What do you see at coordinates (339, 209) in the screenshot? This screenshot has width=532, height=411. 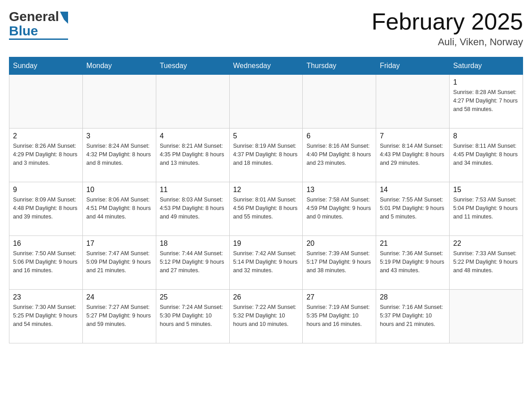 I see `calendar-day-cell: 13Sunrise: 7:58 AM Sunset: 4:59 PM Dayli…` at bounding box center [339, 209].